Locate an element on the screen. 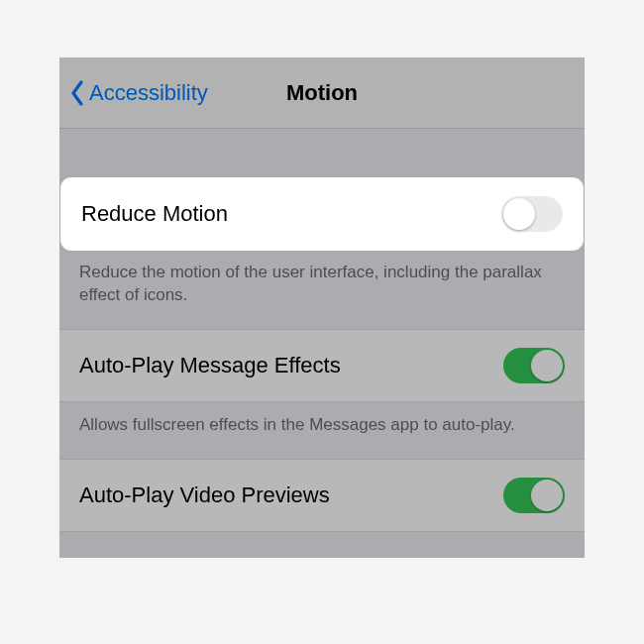 Image resolution: width=644 pixels, height=644 pixels. row-reduce-motion: Reduce Motion is located at coordinates (322, 214).